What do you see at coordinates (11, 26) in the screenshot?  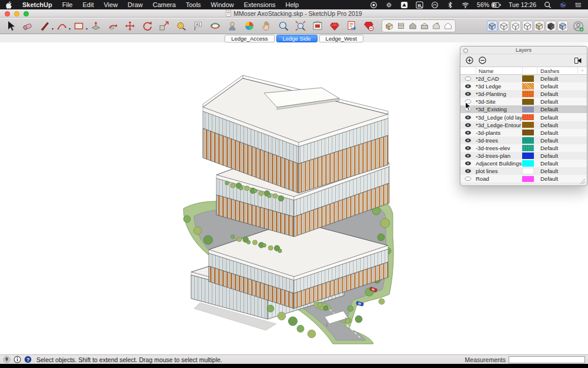 I see `select-tool-icon` at bounding box center [11, 26].